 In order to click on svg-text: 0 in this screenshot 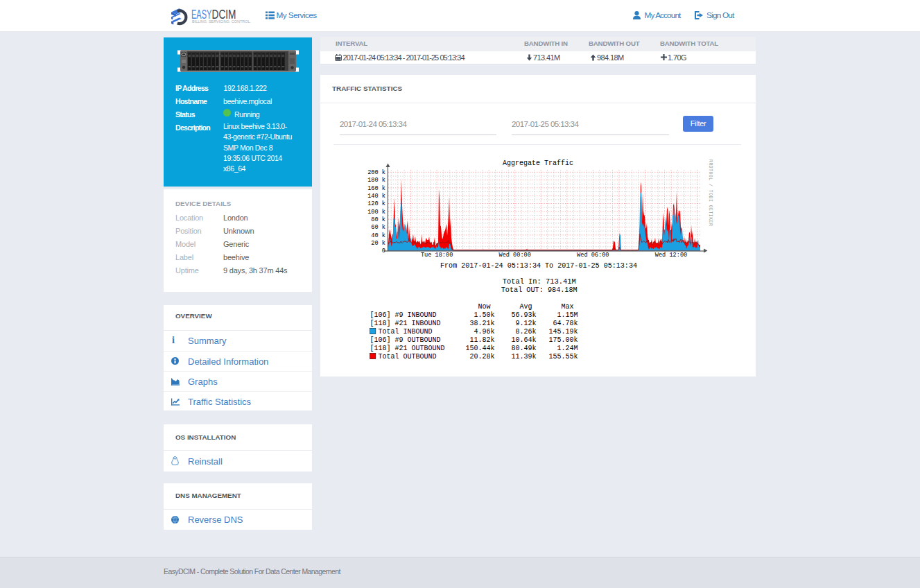, I will do `click(384, 251)`.